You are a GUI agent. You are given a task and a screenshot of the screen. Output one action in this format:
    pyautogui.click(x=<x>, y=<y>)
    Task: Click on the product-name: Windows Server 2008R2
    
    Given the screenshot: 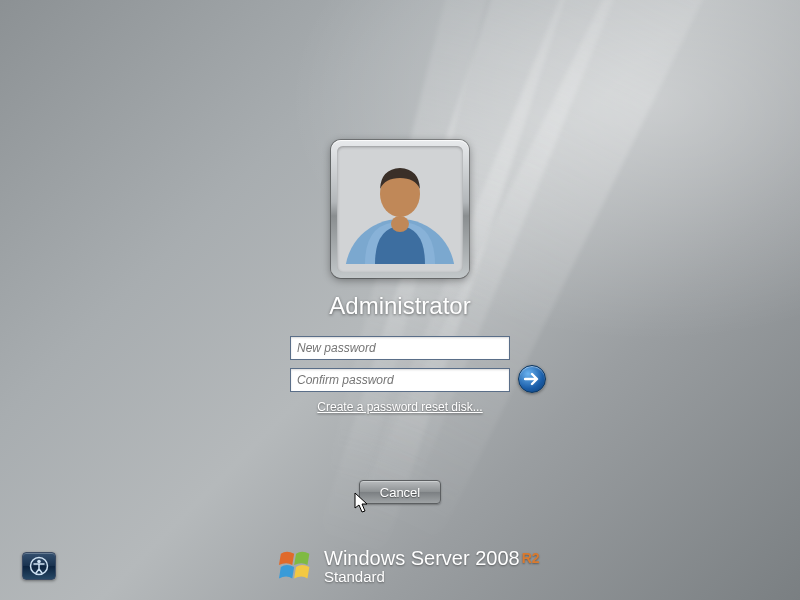 What is the action you would take?
    pyautogui.click(x=432, y=558)
    